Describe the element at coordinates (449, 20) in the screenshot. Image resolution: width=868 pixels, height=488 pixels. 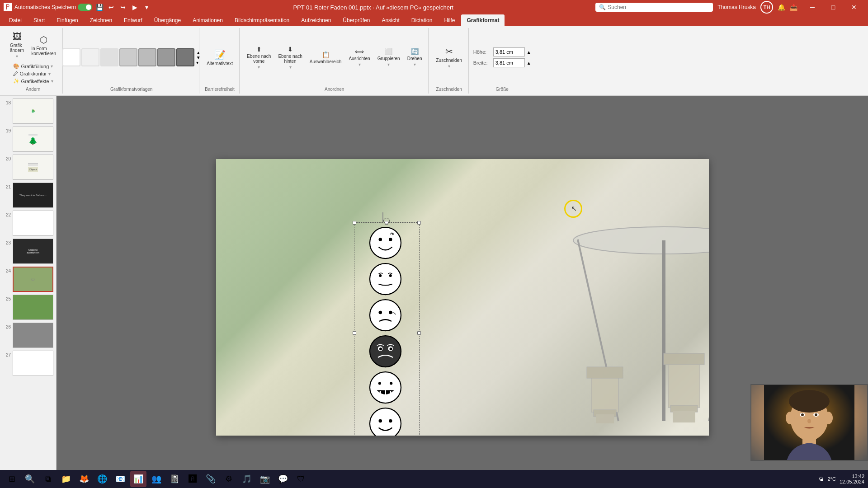
I see `tab-hilfe: Hilfe` at that location.